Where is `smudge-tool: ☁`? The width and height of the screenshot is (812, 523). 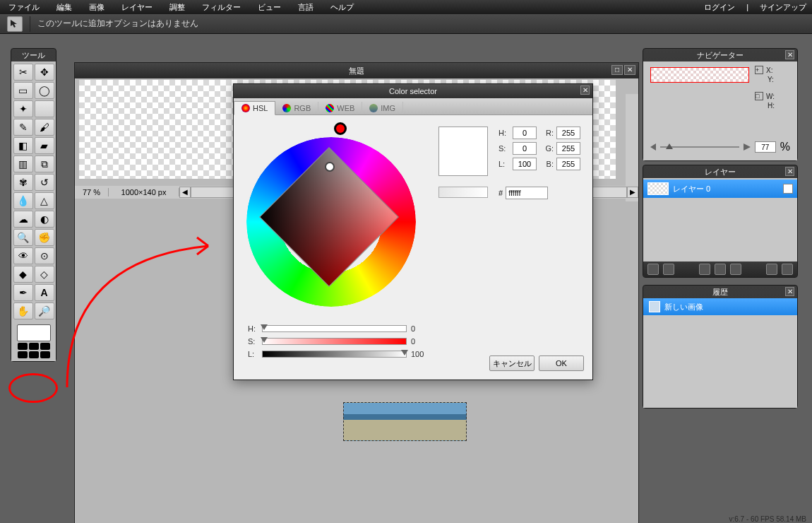
smudge-tool: ☁ is located at coordinates (23, 219).